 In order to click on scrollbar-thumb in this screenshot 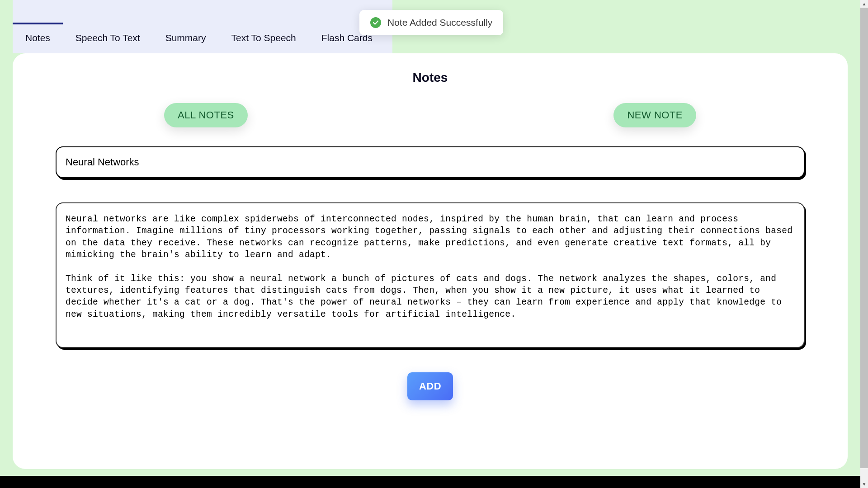, I will do `click(864, 238)`.